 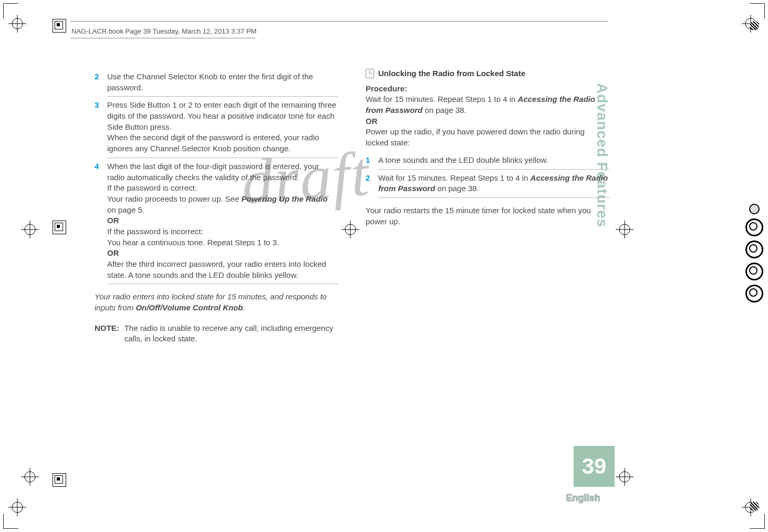 I want to click on step-text: When the last digit of the four-digit pa…, so click(x=223, y=221).